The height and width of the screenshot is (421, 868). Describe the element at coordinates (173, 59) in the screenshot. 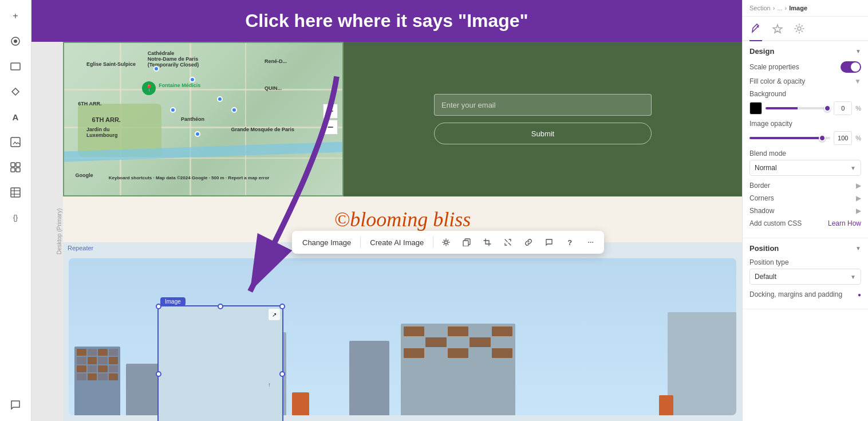

I see `map-cathedral-label: CathédraleNotre-Dame de Paris(Temporaril…` at that location.